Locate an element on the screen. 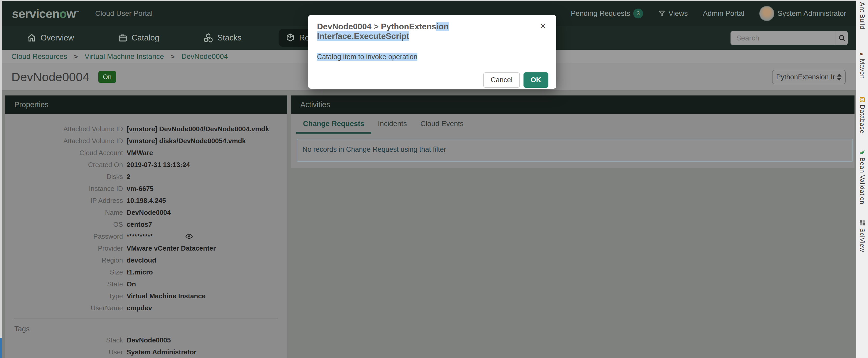  tab: Incidents is located at coordinates (393, 127).